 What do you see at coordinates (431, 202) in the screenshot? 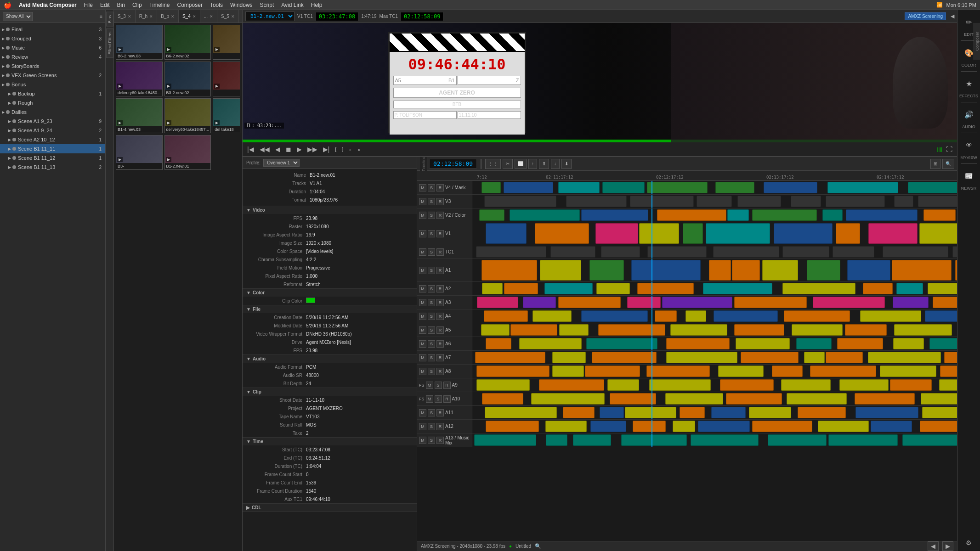
I see `track-solo-btn-1: S` at bounding box center [431, 202].